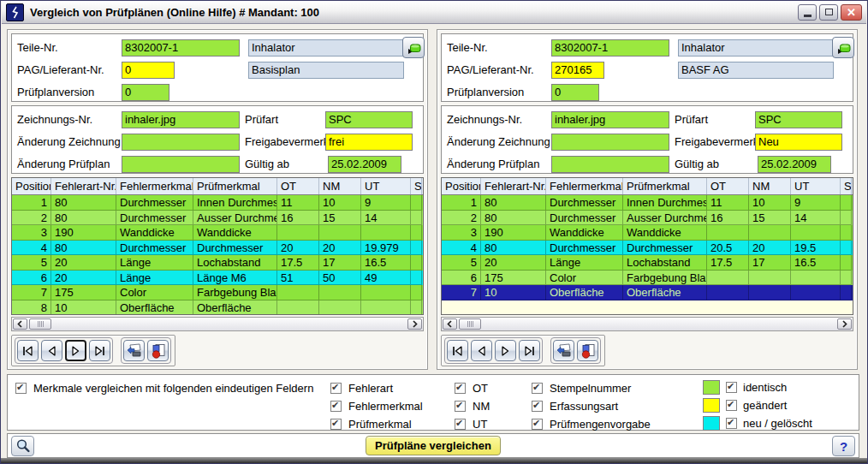 The width and height of the screenshot is (868, 464). Describe the element at coordinates (647, 278) in the screenshot. I see `table-row: 6175ColorFarbgebung Blau` at that location.